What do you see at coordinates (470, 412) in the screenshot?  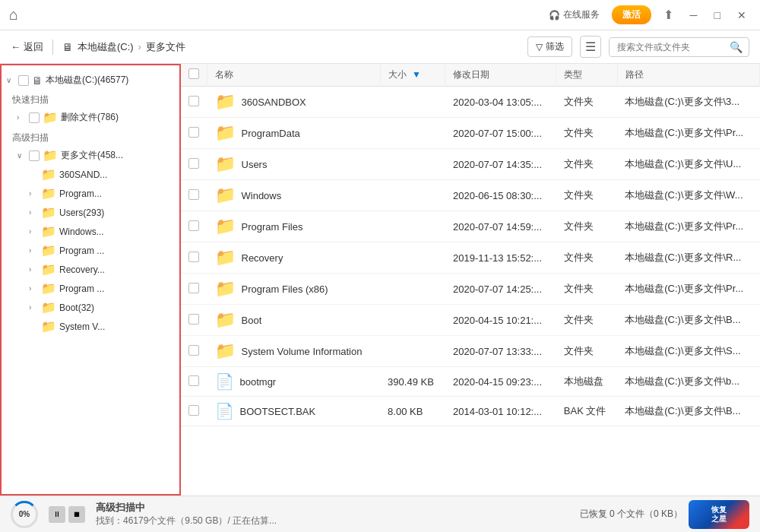 I see `table-row: 📄BOOTSECT.BAK8.00 KB2014-03-01 10:12:...…` at bounding box center [470, 412].